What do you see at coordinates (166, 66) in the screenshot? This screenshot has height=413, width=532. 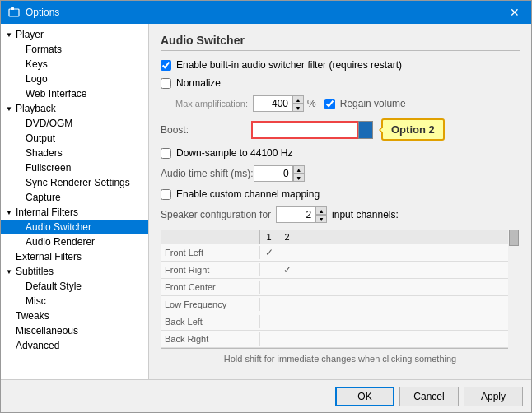 I see `enable-builtin-checkbox` at bounding box center [166, 66].